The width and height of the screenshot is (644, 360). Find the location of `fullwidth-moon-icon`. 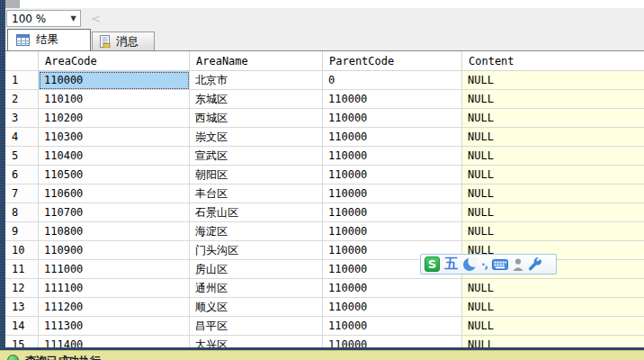

fullwidth-moon-icon is located at coordinates (470, 265).